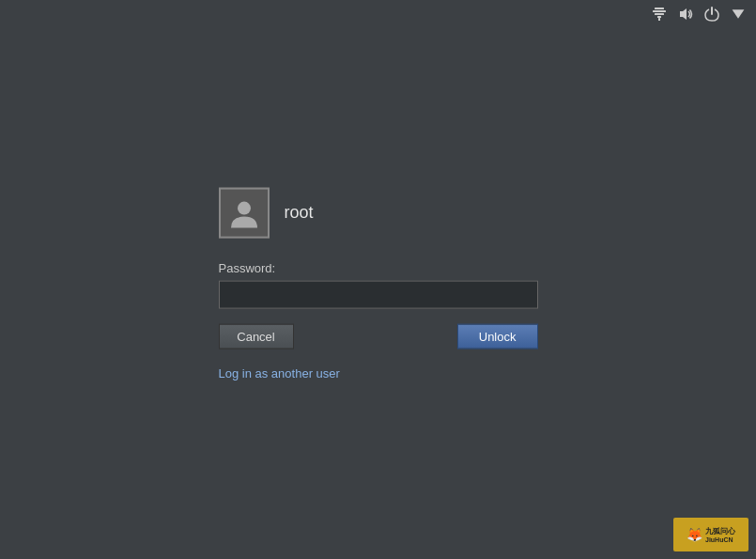  Describe the element at coordinates (711, 535) in the screenshot. I see `watermark-badge: 🦊 九狐问心 JiuHuCN` at that location.